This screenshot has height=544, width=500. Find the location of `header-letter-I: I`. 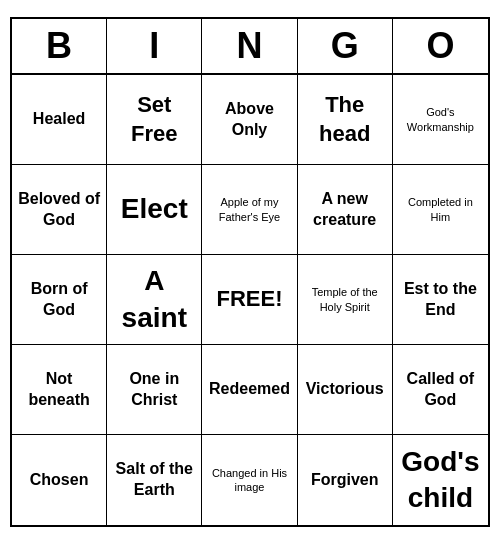

header-letter-I: I is located at coordinates (154, 46).